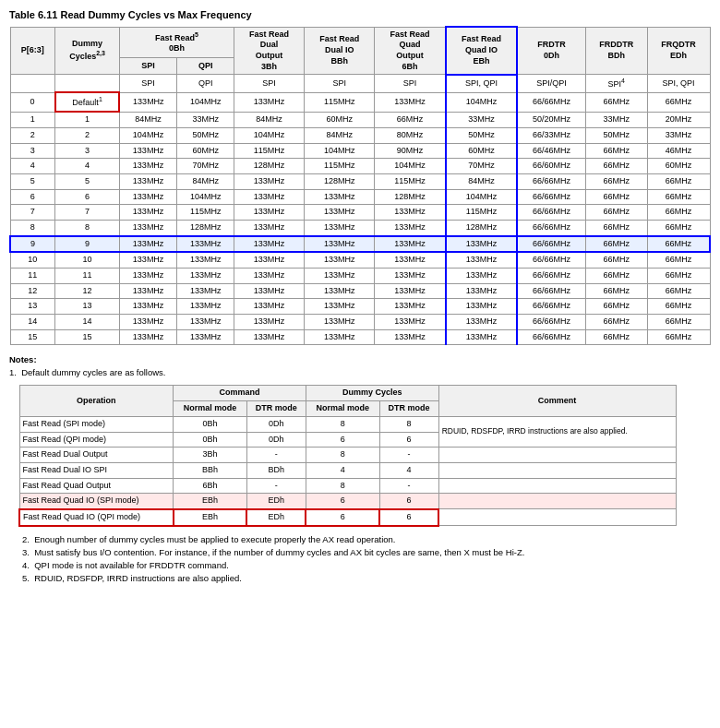 This screenshot has width=720, height=728. I want to click on table-row: 66133MHz104MHz133MHz133MHz128MHz104MHz66…, so click(360, 197).